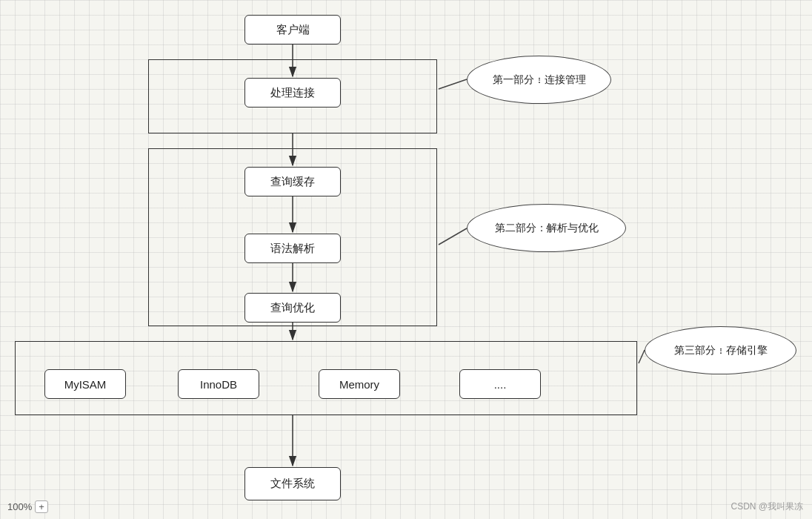  What do you see at coordinates (19, 507) in the screenshot?
I see `zoom-level: 100%` at bounding box center [19, 507].